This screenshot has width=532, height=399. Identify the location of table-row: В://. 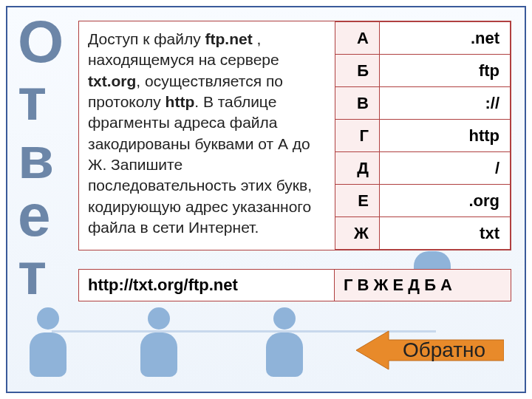
(423, 103).